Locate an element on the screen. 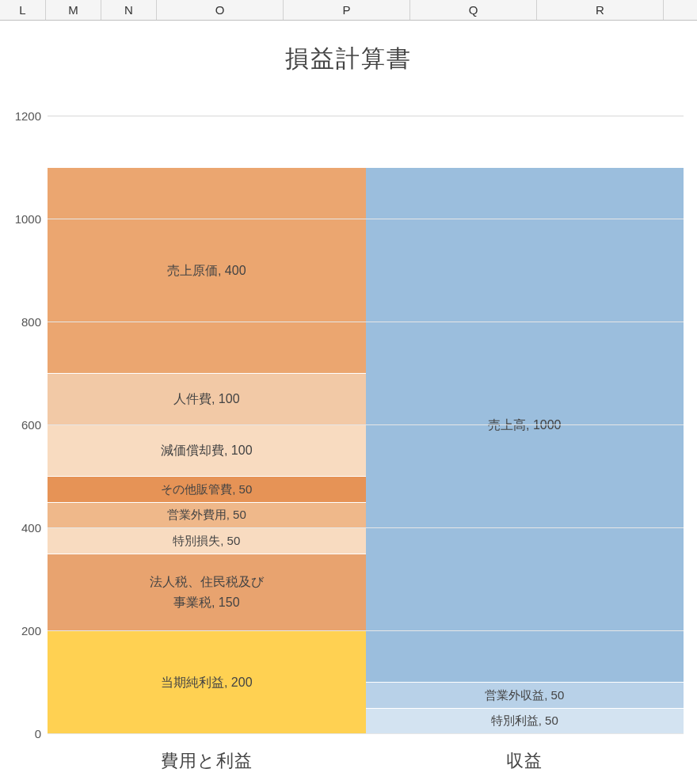 This screenshot has width=697, height=784. column-header-P: P is located at coordinates (347, 10).